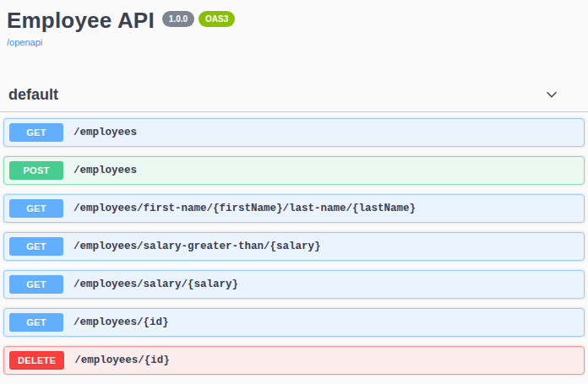 This screenshot has height=384, width=588. I want to click on section-title: default, so click(34, 95).